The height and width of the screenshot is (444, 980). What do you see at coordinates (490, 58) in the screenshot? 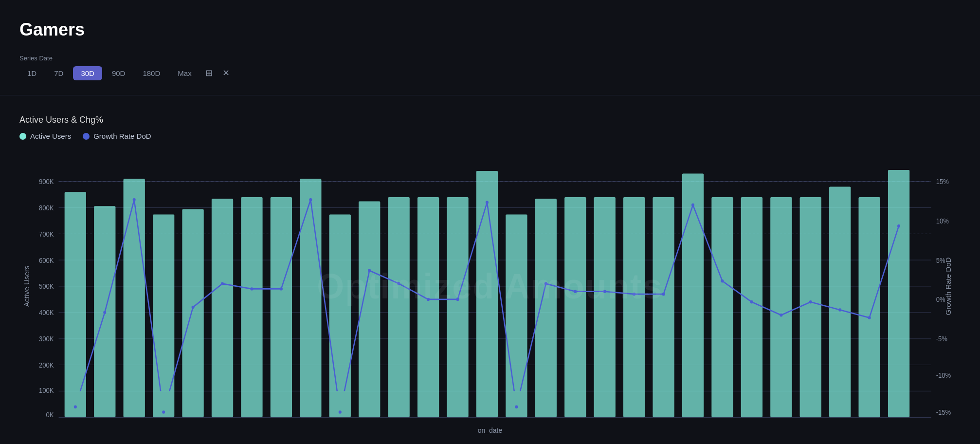
I see `series-date-label: Series Date` at bounding box center [490, 58].